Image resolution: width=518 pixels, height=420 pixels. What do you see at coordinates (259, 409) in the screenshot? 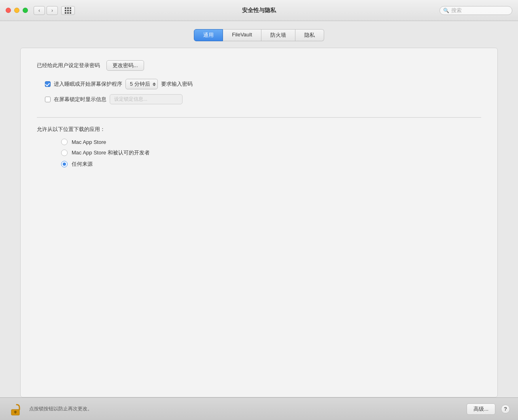
I see `bottom-bar: 点按锁按钮以防止再次更改。 高级... ?` at bounding box center [259, 409].